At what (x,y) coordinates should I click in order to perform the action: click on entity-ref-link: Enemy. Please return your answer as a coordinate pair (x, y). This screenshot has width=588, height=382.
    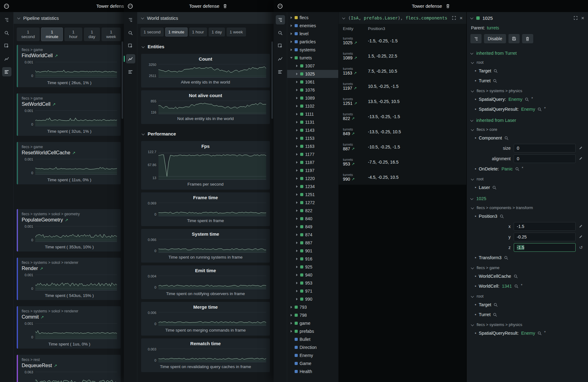
    Looking at the image, I should click on (528, 333).